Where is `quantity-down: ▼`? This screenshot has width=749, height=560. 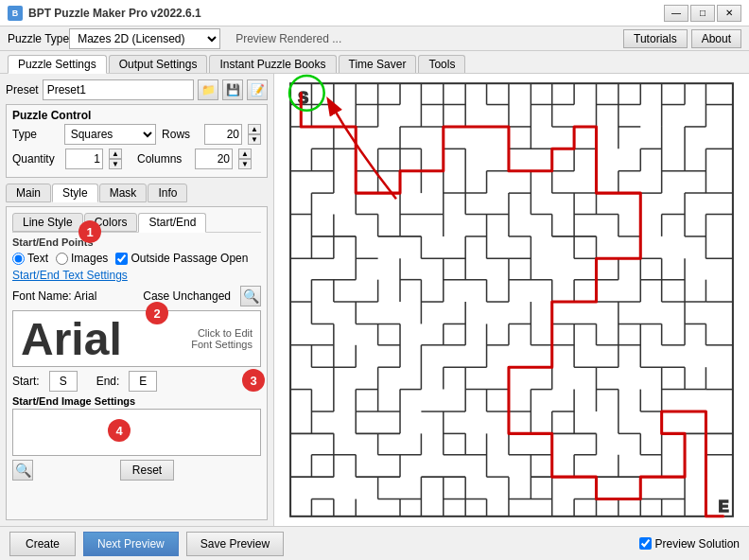
quantity-down: ▼ is located at coordinates (115, 165).